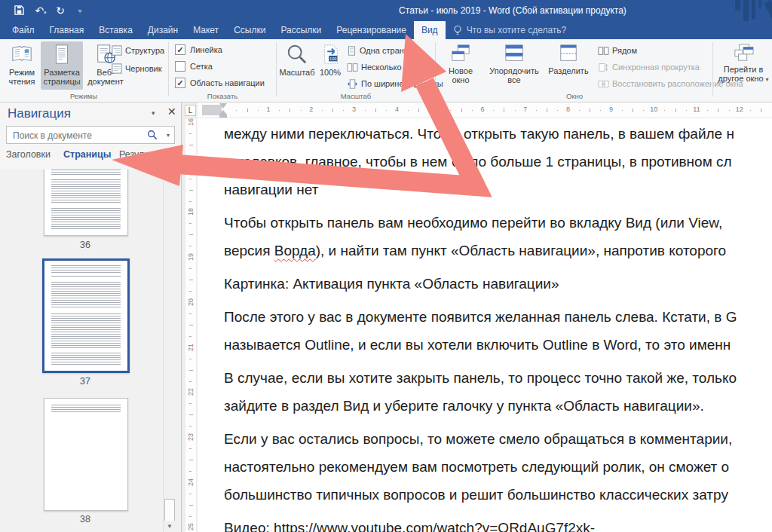 The height and width of the screenshot is (532, 772). Describe the element at coordinates (514, 66) in the screenshot. I see `arrange-all-button: Упорядочить все` at that location.